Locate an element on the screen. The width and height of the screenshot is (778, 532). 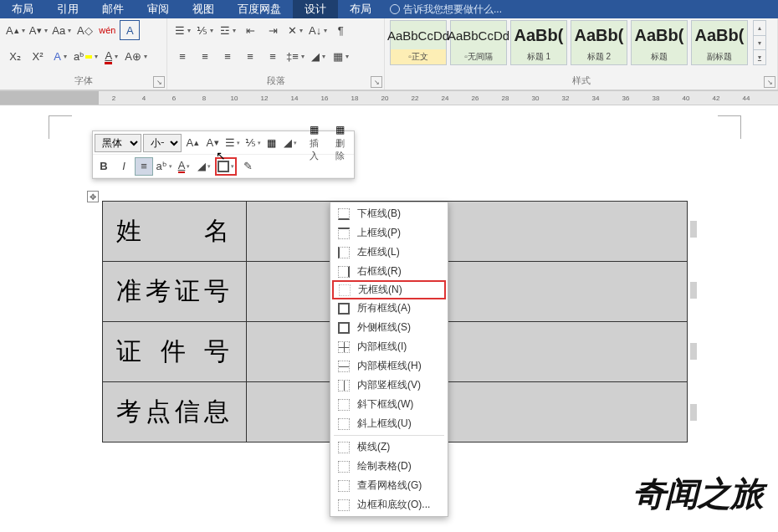
mini-font-select: 黑体 is located at coordinates (118, 143).